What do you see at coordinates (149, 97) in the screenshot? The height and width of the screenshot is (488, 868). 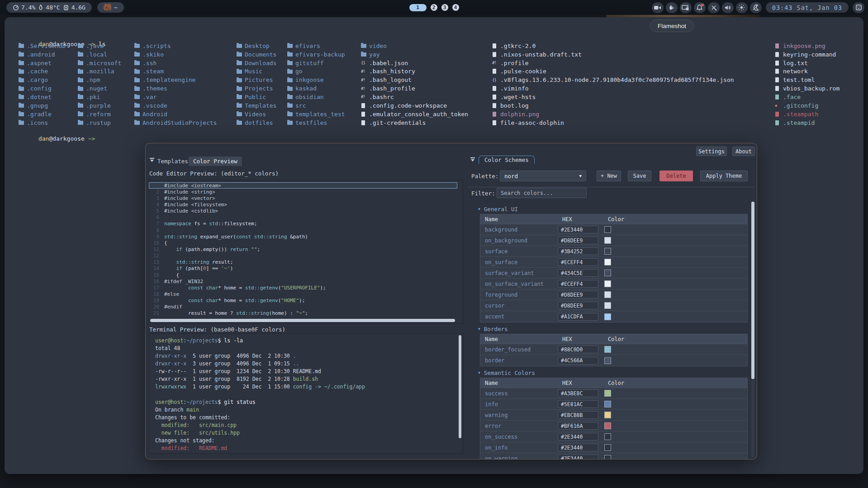 I see `entry-label: .var` at bounding box center [149, 97].